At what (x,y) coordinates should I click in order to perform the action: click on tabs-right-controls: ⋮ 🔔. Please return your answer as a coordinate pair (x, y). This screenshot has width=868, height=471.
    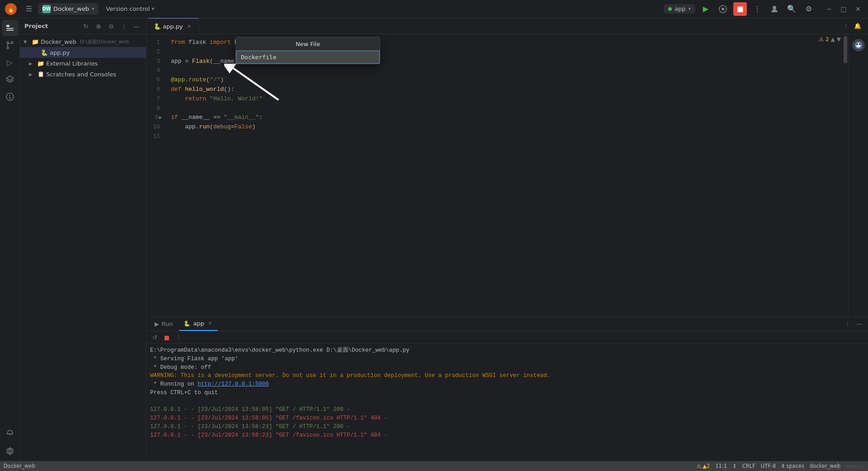
    Looking at the image, I should click on (854, 26).